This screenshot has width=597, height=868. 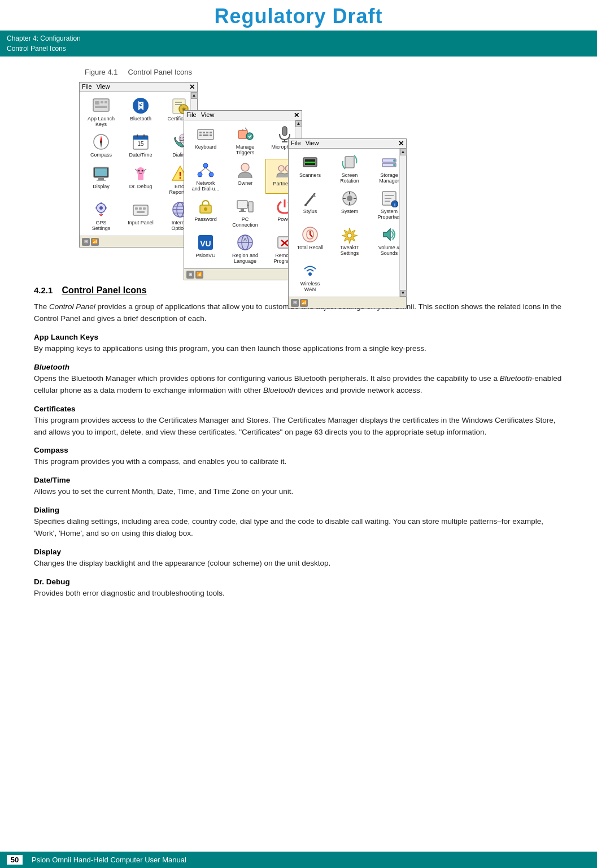 I want to click on win1-taskbar: ⊞ 📶, so click(x=138, y=241).